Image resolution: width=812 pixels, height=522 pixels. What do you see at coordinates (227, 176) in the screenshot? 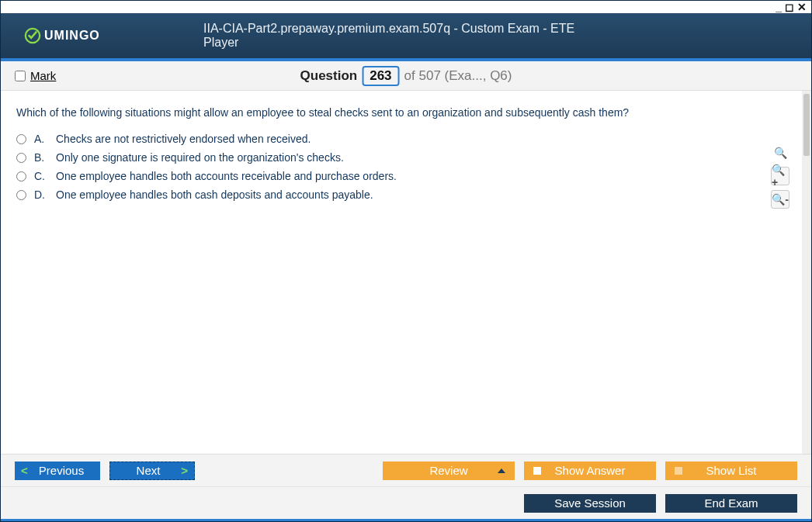
I see `choice-text: One employee handles both accounts recei…` at bounding box center [227, 176].